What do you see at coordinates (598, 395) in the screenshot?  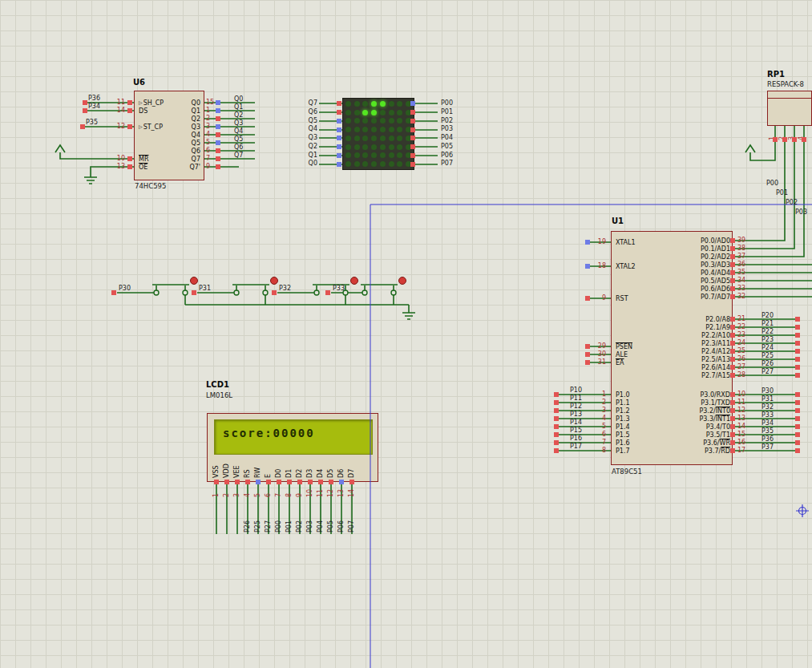 I see `pin-number: 1` at bounding box center [598, 395].